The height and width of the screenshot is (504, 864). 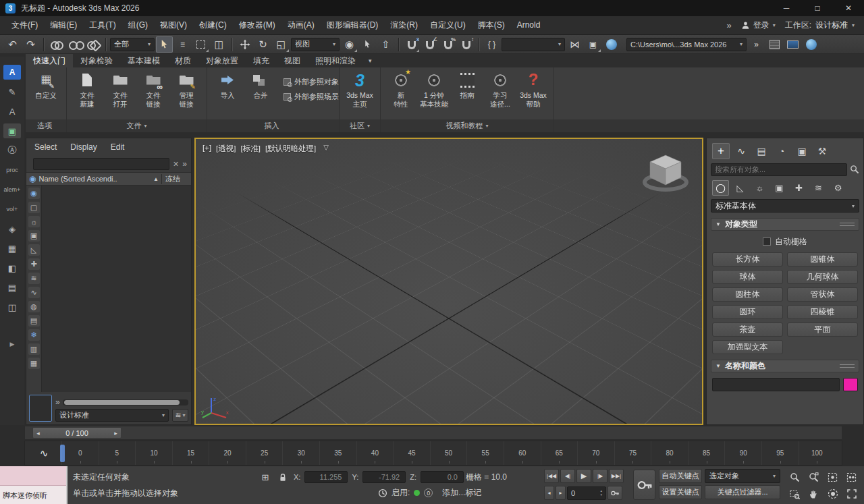 What do you see at coordinates (12, 229) in the screenshot?
I see `left-tool-6: ◈` at bounding box center [12, 229].